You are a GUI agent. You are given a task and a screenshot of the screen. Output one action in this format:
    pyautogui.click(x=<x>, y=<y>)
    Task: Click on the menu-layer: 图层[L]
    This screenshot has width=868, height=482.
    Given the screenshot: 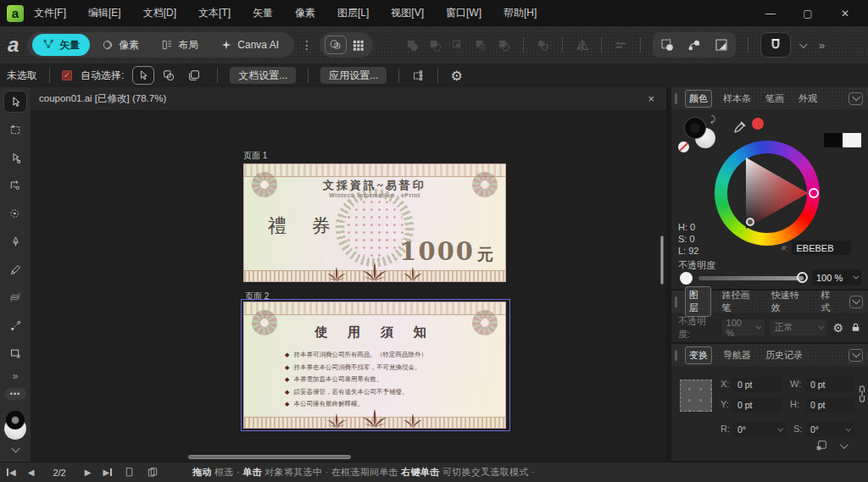 What is the action you would take?
    pyautogui.click(x=353, y=14)
    